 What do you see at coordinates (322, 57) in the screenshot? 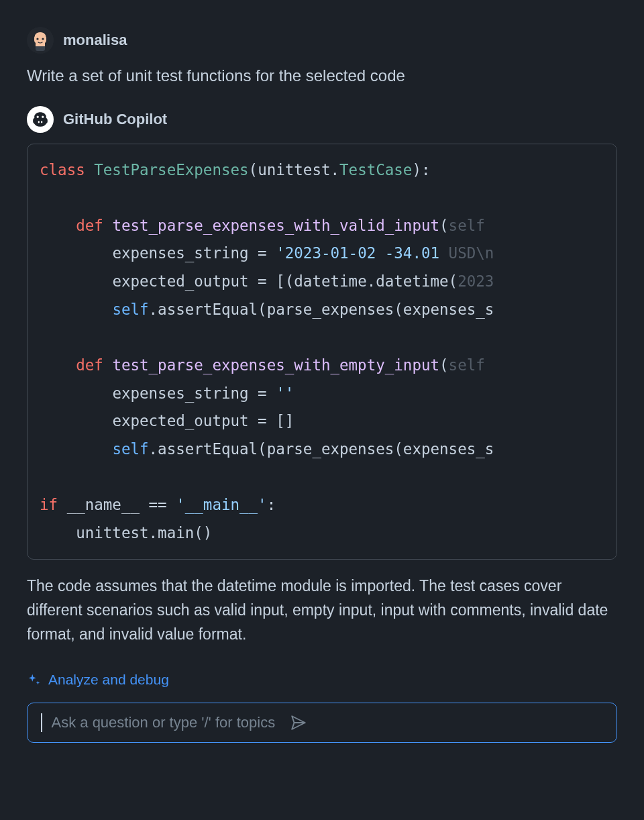
I see `user-message: monalisa Write a set of unit test functi…` at bounding box center [322, 57].